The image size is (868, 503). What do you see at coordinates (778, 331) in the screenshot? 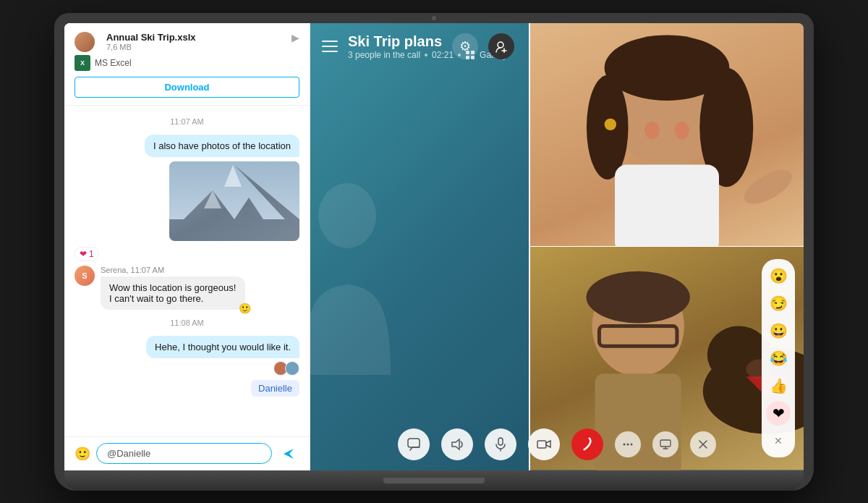
I see `reaction-smile: 😀` at bounding box center [778, 331].